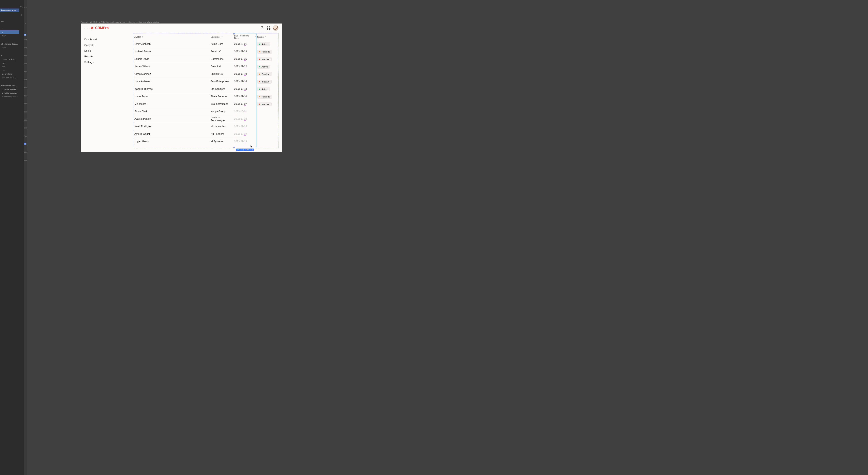 The height and width of the screenshot is (475, 868). Describe the element at coordinates (106, 45) in the screenshot. I see `nav-item-contacts: Contacts` at that location.